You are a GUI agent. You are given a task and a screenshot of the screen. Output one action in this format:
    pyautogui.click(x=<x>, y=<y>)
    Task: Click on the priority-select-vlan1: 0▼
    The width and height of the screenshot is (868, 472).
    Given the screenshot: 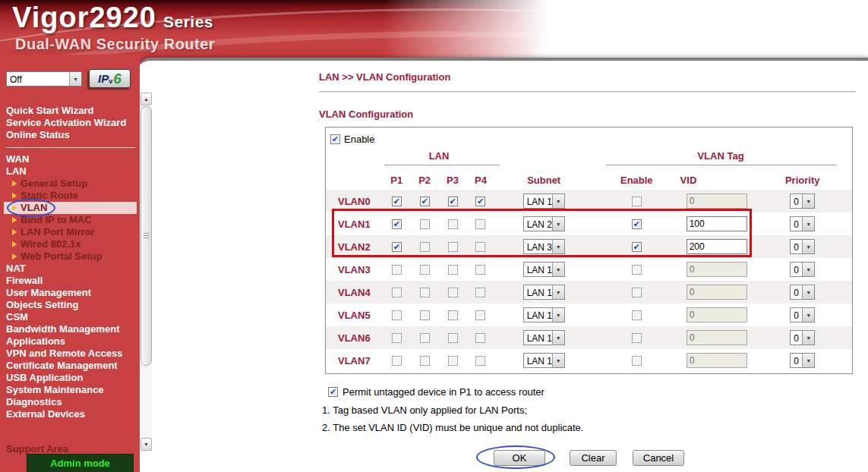 What is the action you would take?
    pyautogui.click(x=802, y=224)
    